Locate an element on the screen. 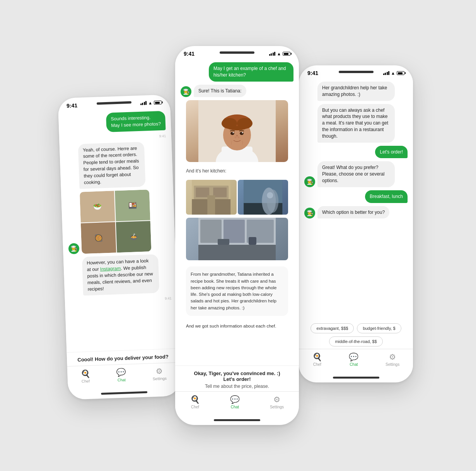 The width and height of the screenshot is (476, 471). chat-label-center: Chat is located at coordinates (235, 407).